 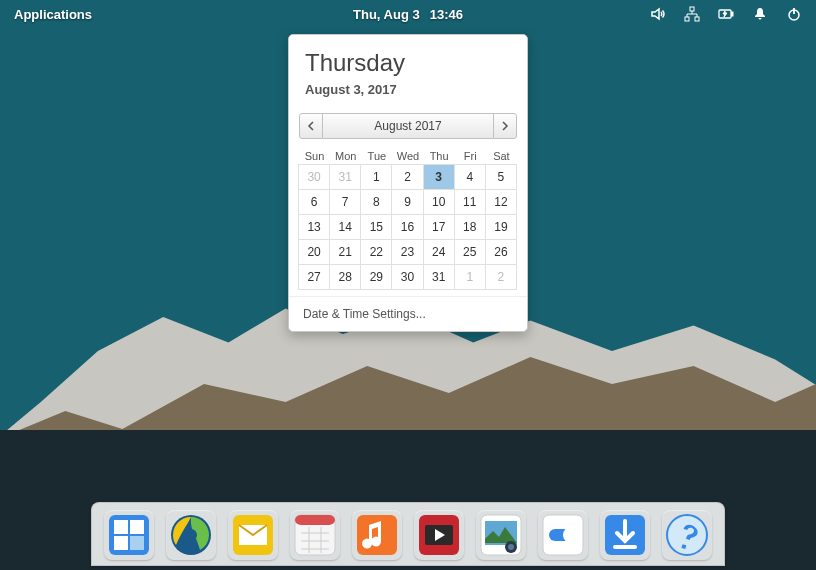 What do you see at coordinates (408, 63) in the screenshot?
I see `calendar-day-name: Thursday` at bounding box center [408, 63].